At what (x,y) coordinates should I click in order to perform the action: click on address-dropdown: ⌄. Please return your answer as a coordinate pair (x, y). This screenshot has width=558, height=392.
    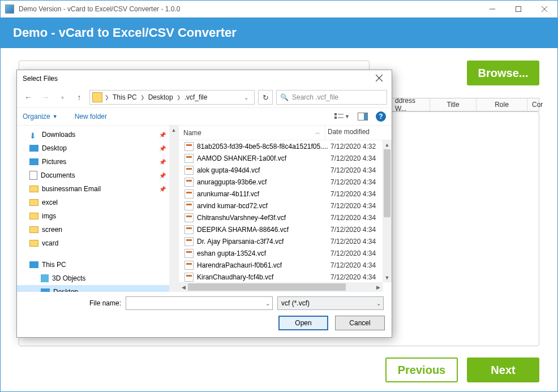
    Looking at the image, I should click on (246, 97).